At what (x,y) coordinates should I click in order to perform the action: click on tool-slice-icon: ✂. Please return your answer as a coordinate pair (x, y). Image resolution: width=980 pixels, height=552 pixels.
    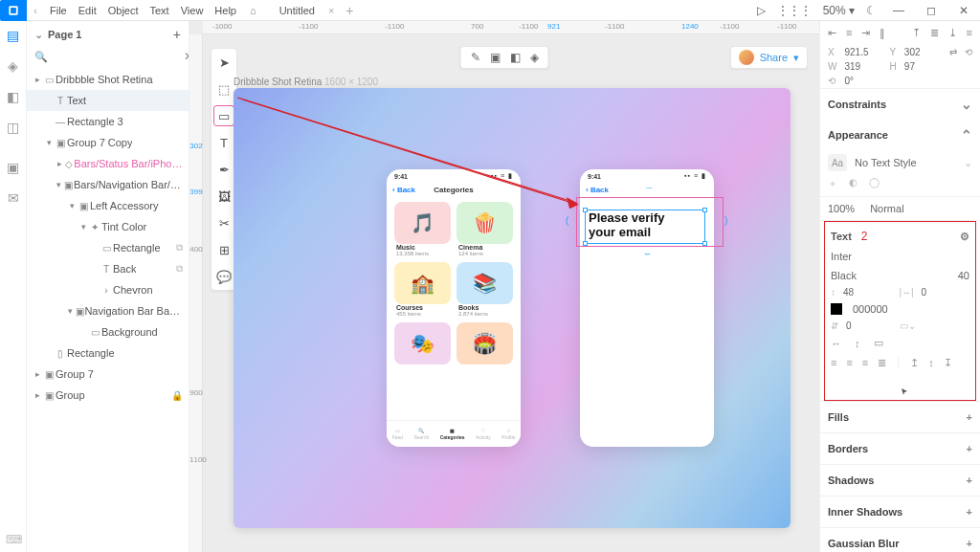
    Looking at the image, I should click on (224, 223).